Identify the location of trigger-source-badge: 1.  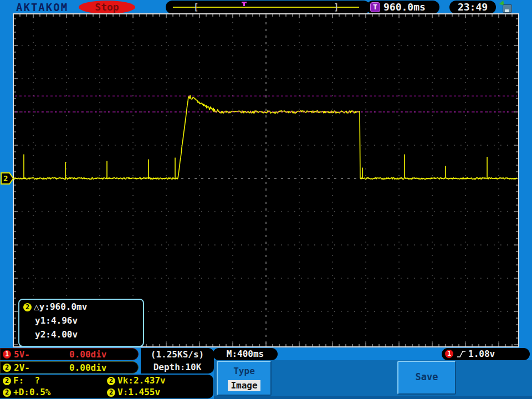
(449, 354).